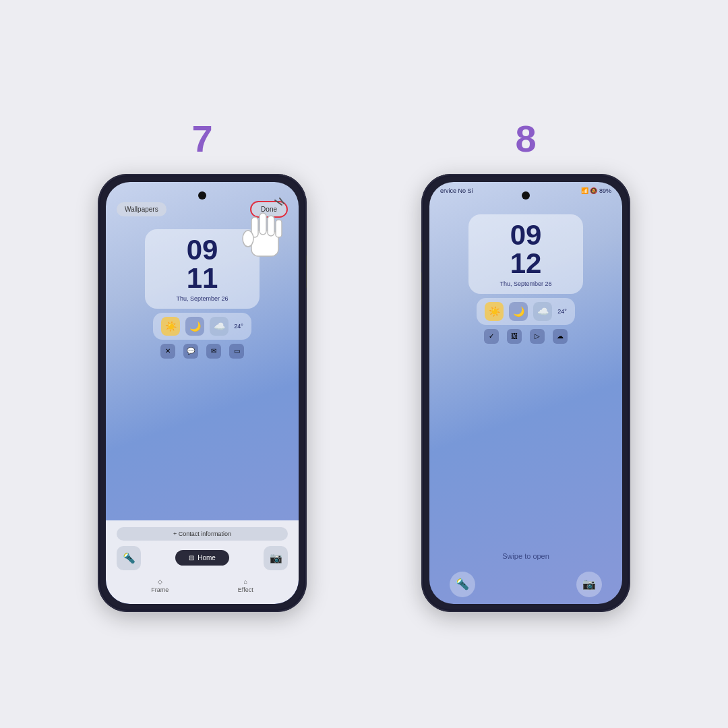 This screenshot has height=728, width=728. I want to click on home-icon-small: ⊟, so click(191, 558).